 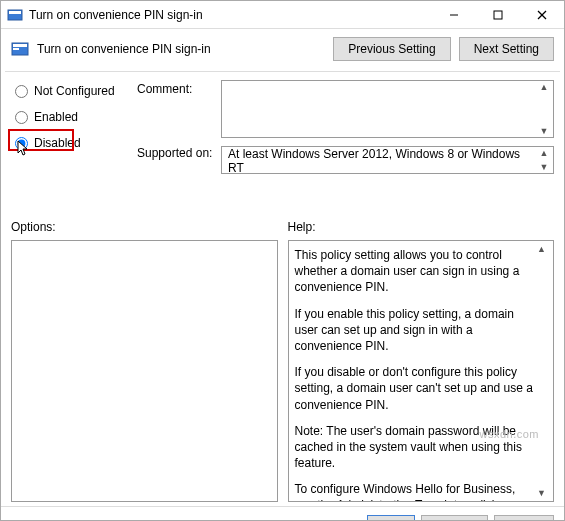 What do you see at coordinates (388, 109) in the screenshot?
I see `comment-field: ▲ ▼` at bounding box center [388, 109].